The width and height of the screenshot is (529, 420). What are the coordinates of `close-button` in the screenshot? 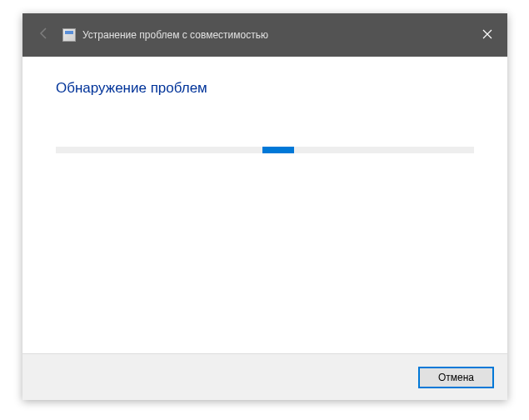 It's located at (487, 35).